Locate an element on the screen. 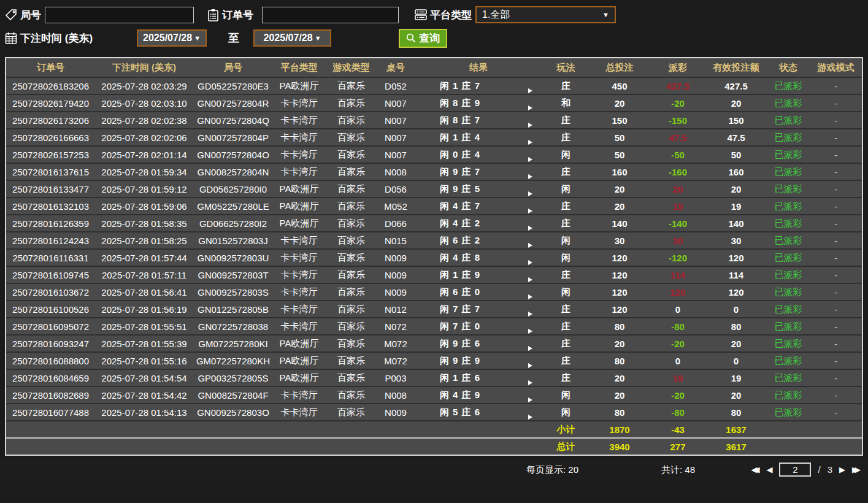  grand-total-valid-bet: 3617 is located at coordinates (736, 447).